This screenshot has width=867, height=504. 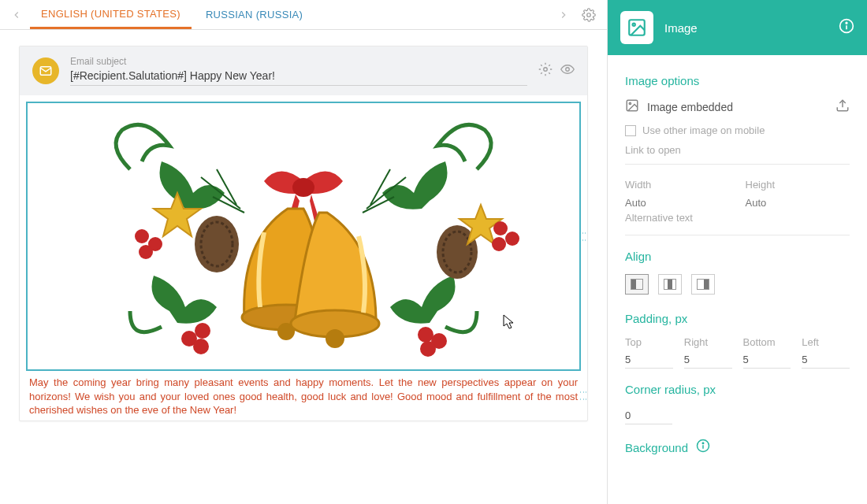 What do you see at coordinates (703, 284) in the screenshot?
I see `align-right-button` at bounding box center [703, 284].